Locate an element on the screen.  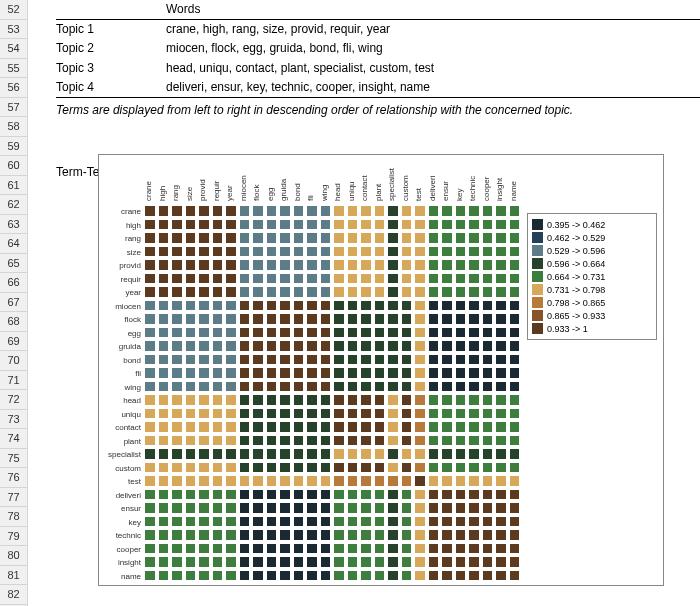
y-axis-label: bond is located at coordinates (132, 361).